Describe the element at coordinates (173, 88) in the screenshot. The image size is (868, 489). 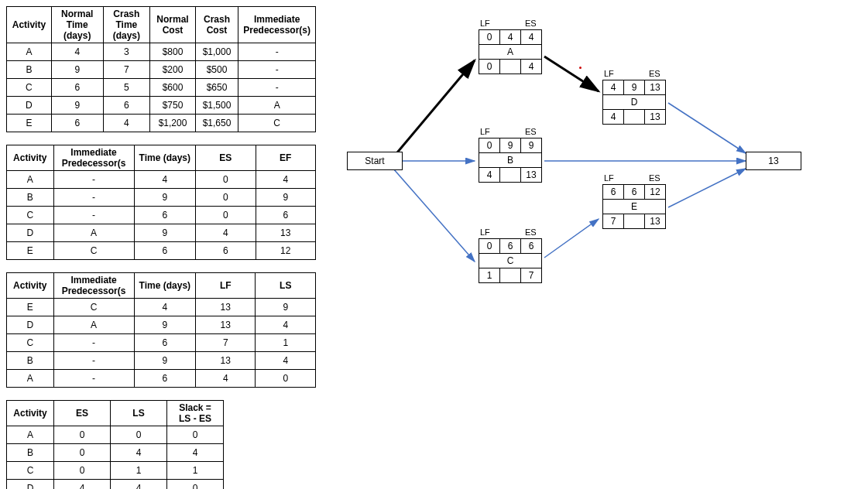
I see `cell: $600` at that location.